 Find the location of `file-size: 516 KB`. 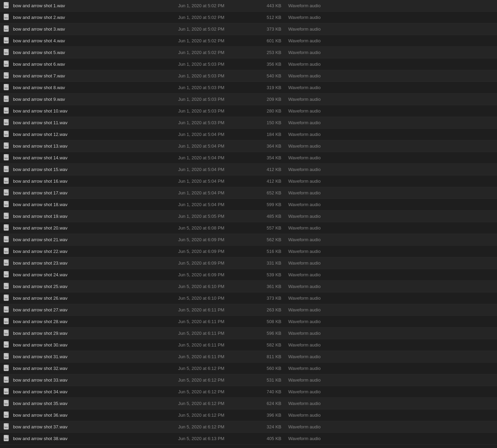

file-size: 516 KB is located at coordinates (271, 251).